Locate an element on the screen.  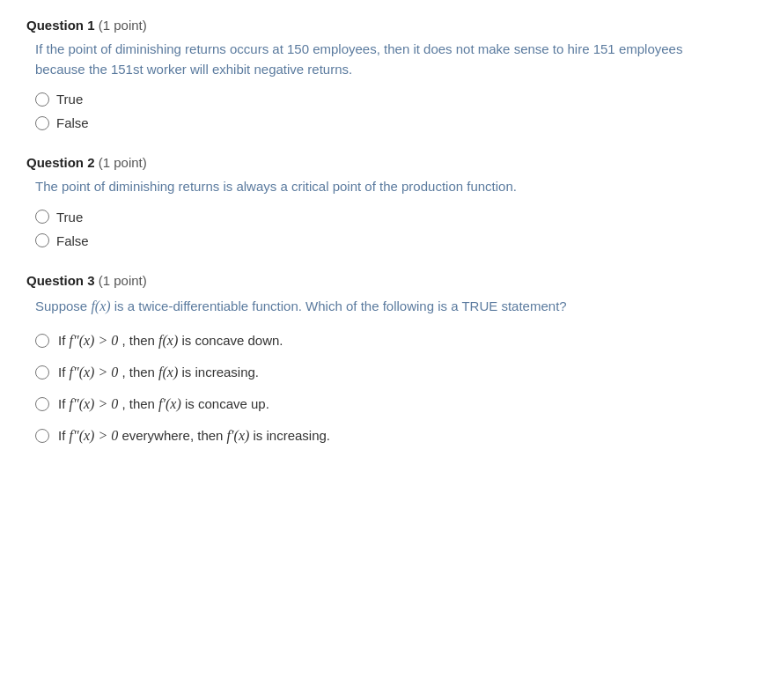
q3-radio-c is located at coordinates (42, 404).